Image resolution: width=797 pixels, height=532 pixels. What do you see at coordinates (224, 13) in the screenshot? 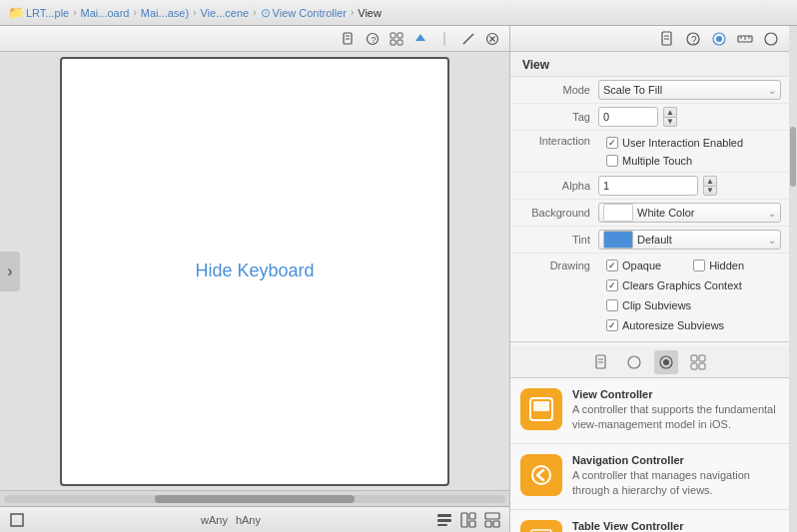
I see `breadcrumb-item-4: Vie...cene` at bounding box center [224, 13].